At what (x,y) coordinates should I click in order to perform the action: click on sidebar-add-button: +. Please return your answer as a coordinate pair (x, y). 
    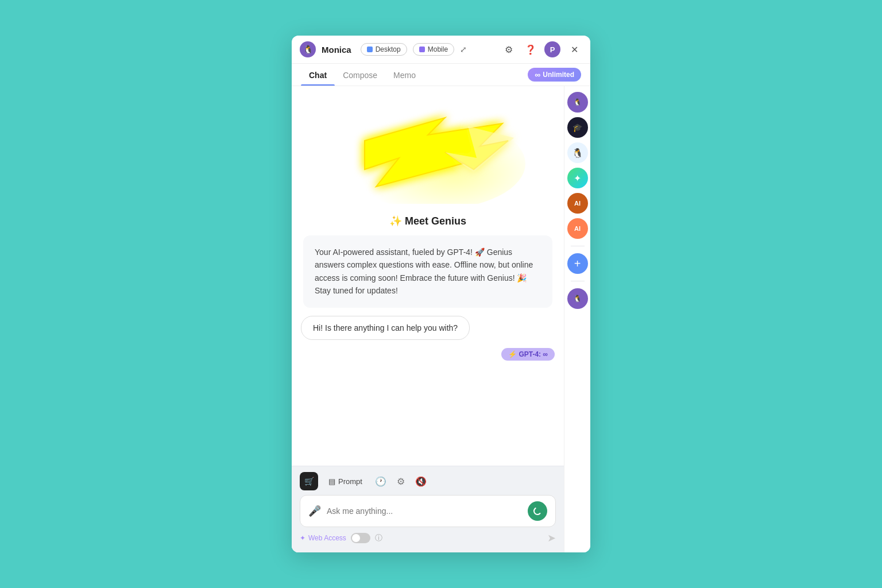
    Looking at the image, I should click on (578, 264).